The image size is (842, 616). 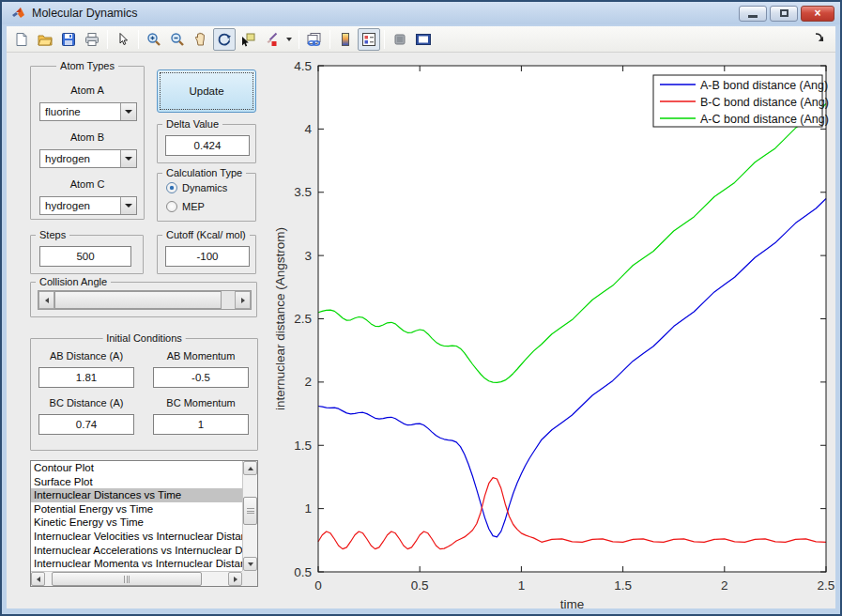 I want to click on ab-distance-input, so click(x=86, y=377).